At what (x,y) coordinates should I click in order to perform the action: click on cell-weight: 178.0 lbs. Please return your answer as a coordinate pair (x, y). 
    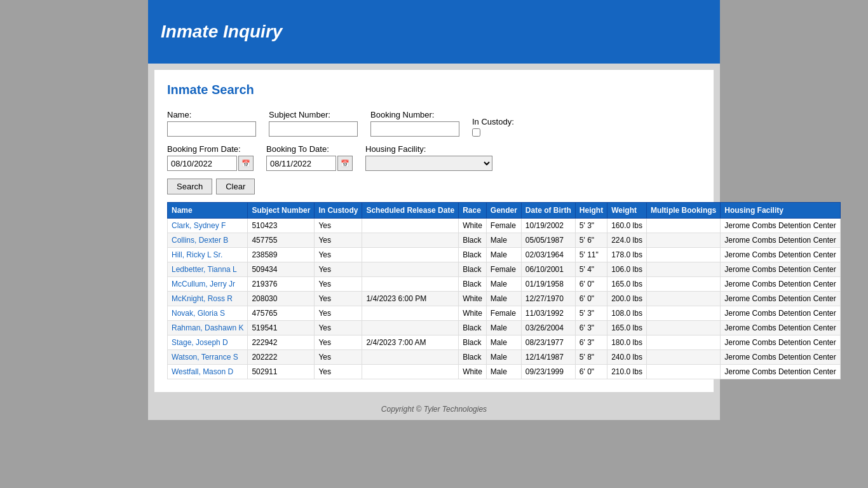
    Looking at the image, I should click on (627, 255).